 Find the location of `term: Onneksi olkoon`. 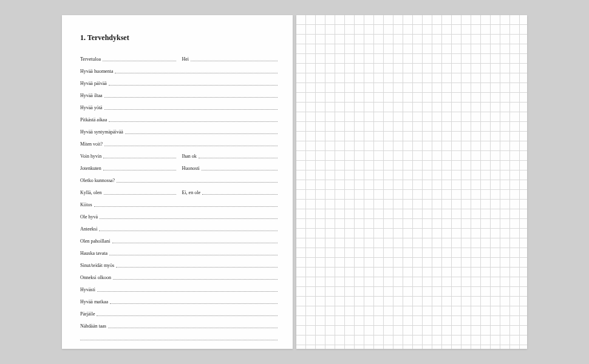

term: Onneksi olkoon is located at coordinates (97, 278).